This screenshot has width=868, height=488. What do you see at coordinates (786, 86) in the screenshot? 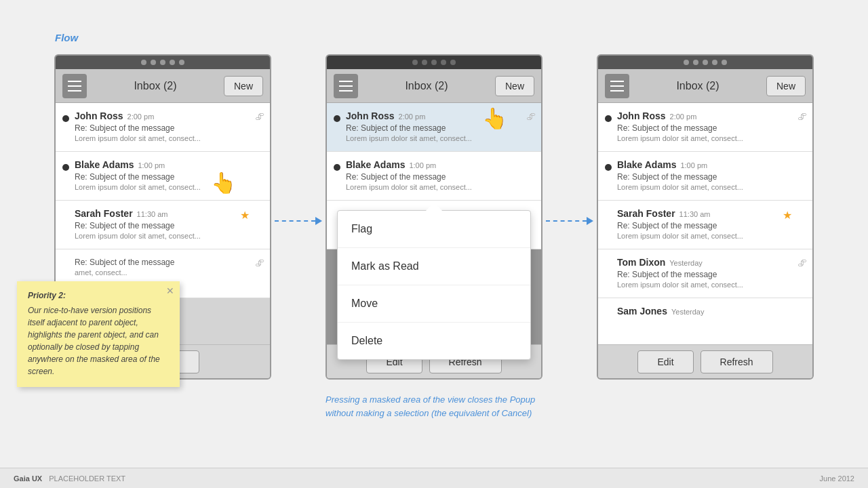
I see `new-button-3: New` at bounding box center [786, 86].